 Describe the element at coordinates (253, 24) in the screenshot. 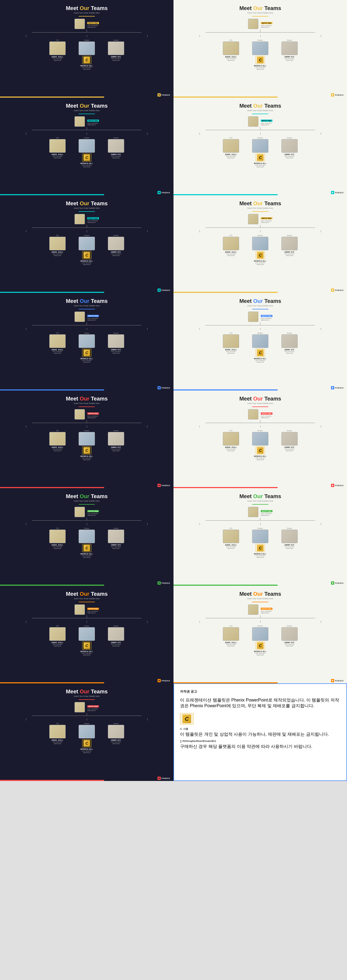

I see `slide-2-top-photo` at that location.